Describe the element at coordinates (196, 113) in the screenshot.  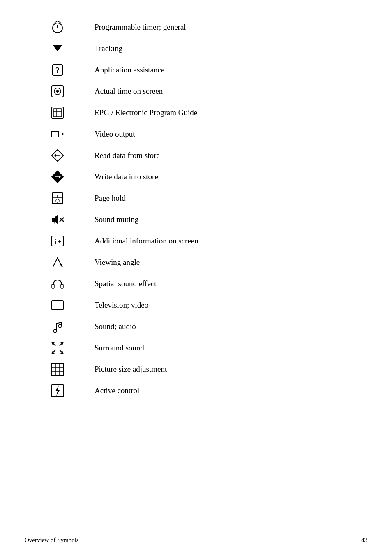
I see `table-row: EPG / Electronic Program Guide` at that location.